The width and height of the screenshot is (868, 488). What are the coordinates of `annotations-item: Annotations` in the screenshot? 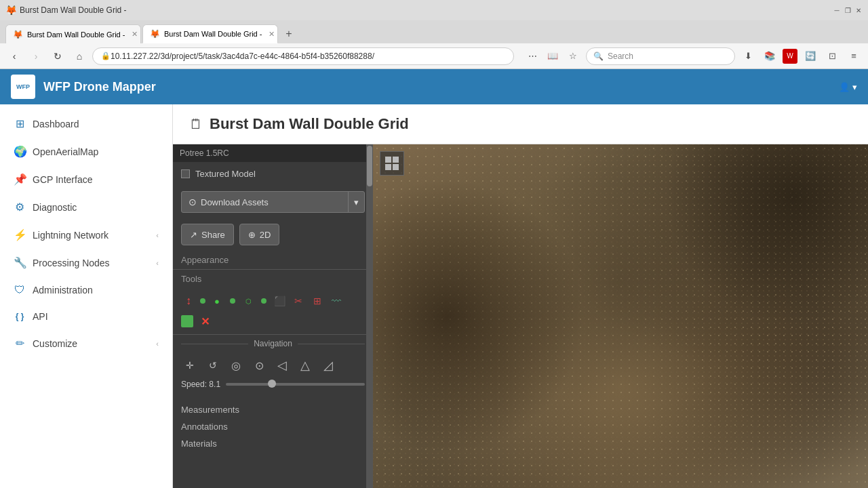 It's located at (273, 427).